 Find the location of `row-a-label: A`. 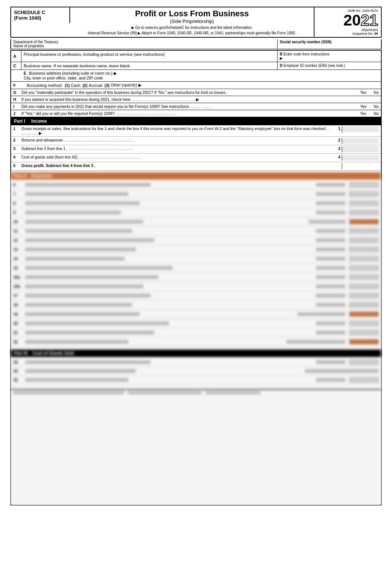

row-a-label: A is located at coordinates (16, 56).